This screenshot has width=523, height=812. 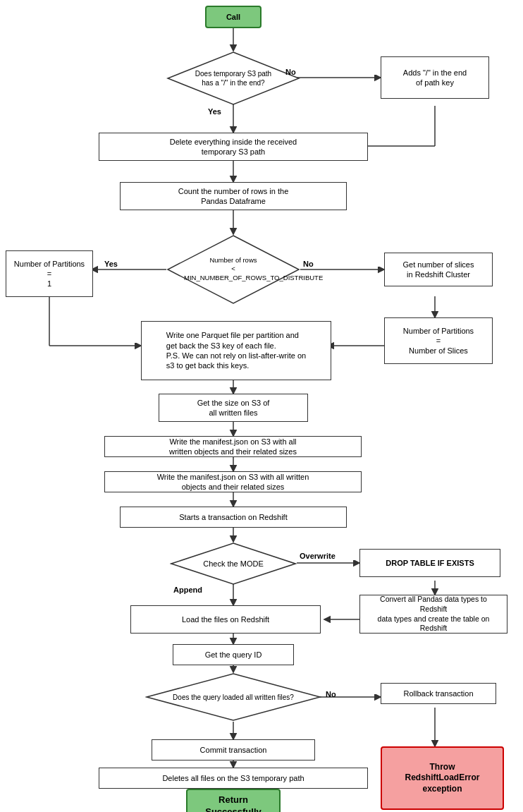 I want to click on get-num-slices-node: Get number of slices in Redshift Cluster, so click(x=438, y=269).